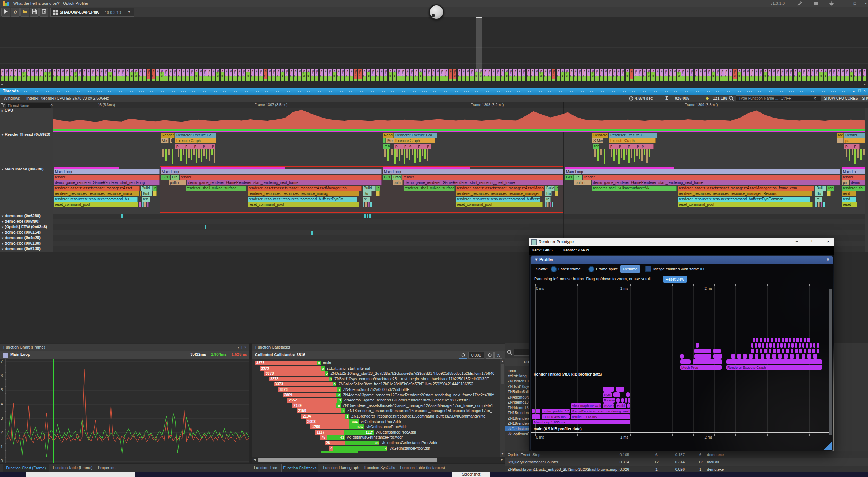 The height and width of the screenshot is (477, 868). What do you see at coordinates (600, 411) in the screenshot?
I see `flame-bar: GameRenderer::start_rendering_next_frame…` at bounding box center [600, 411].